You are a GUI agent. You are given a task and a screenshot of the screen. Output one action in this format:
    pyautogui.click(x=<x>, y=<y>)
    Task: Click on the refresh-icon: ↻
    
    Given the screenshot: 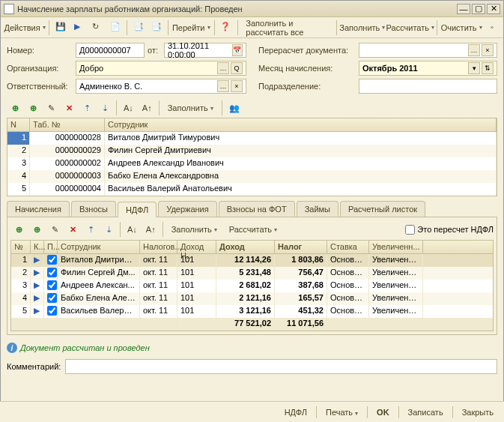 What is the action you would take?
    pyautogui.click(x=97, y=28)
    